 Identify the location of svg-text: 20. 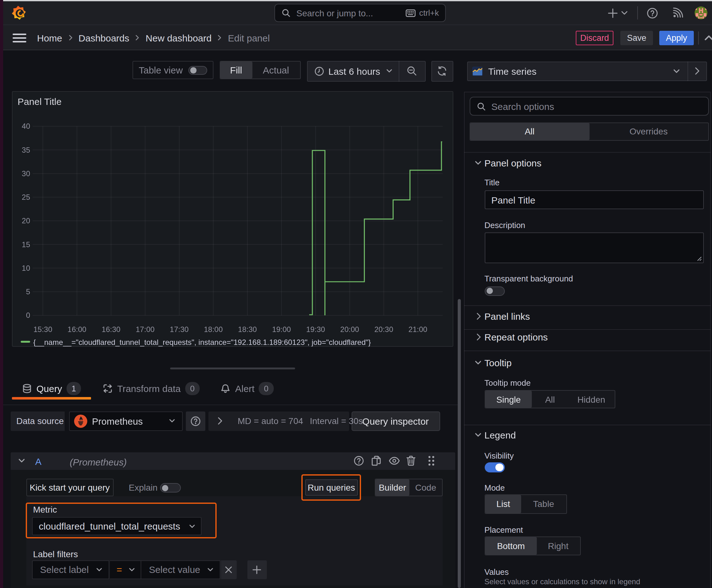
(26, 220).